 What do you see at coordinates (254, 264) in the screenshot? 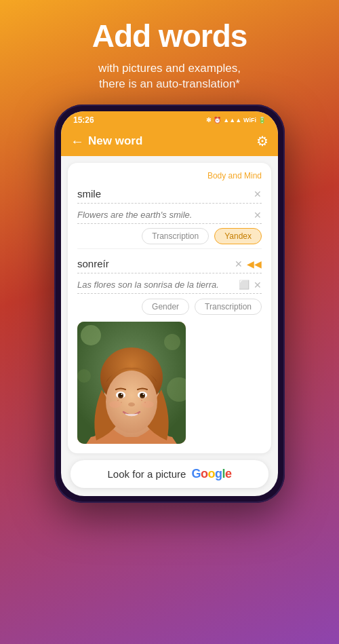
I see `sound-icon: ◀◀` at bounding box center [254, 264].